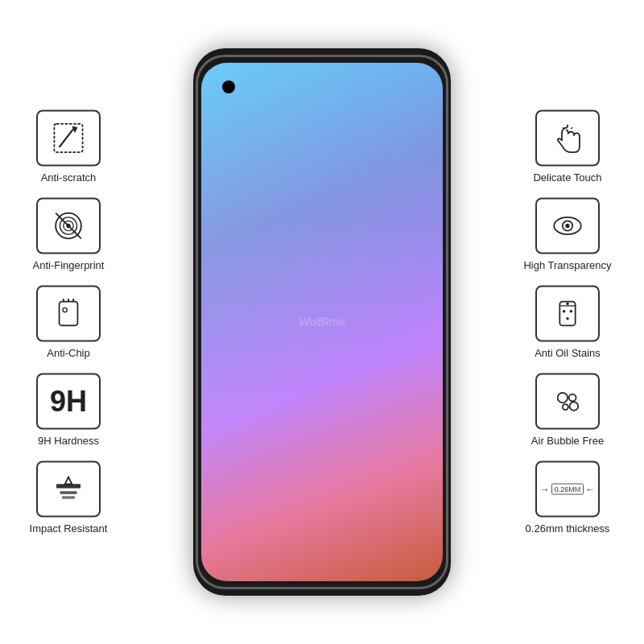 Image resolution: width=644 pixels, height=644 pixels. I want to click on delicate-touch-label: Delicate Touch, so click(567, 177).